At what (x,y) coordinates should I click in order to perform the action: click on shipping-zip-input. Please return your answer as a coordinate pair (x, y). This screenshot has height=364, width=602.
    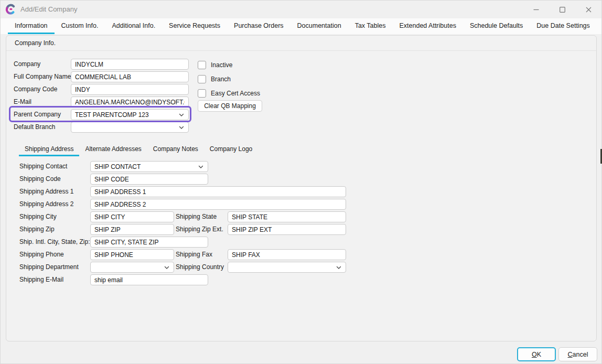
    Looking at the image, I should click on (132, 230).